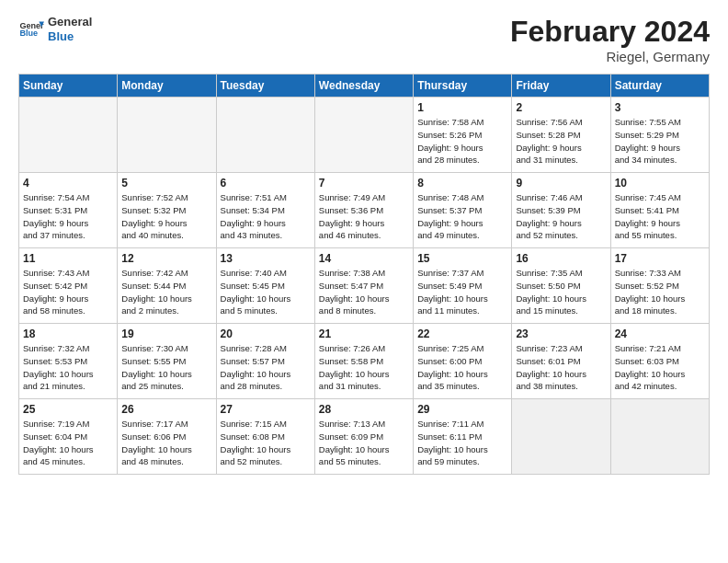 This screenshot has height=563, width=728. What do you see at coordinates (364, 443) in the screenshot?
I see `day-info: Sunrise: 7:13 AM Sunset: 6:09 PM Dayligh…` at bounding box center [364, 443].